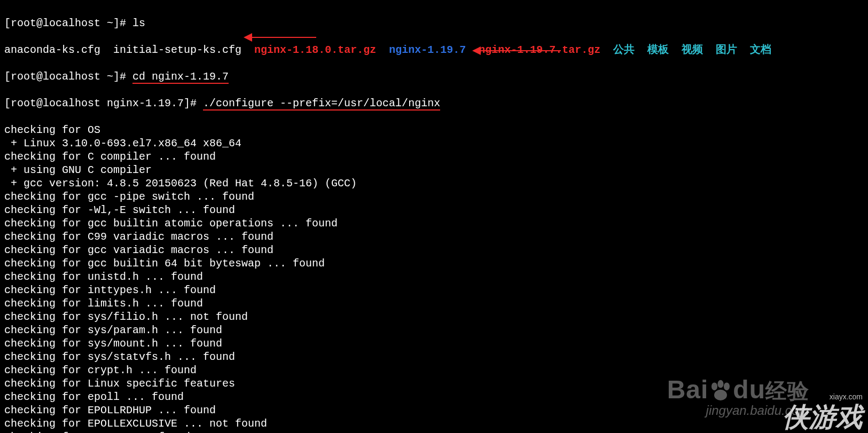 This screenshot has height=433, width=868. I want to click on cmd-ls: ls, so click(139, 23).